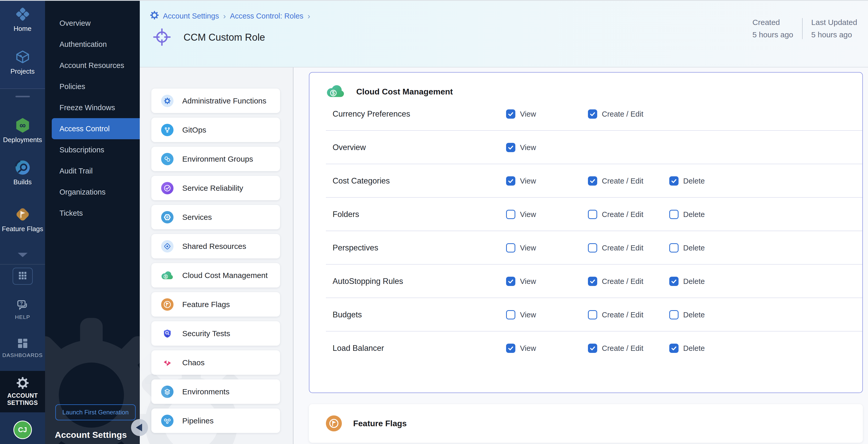 The height and width of the screenshot is (444, 868). What do you see at coordinates (167, 392) in the screenshot?
I see `environments-icon` at bounding box center [167, 392].